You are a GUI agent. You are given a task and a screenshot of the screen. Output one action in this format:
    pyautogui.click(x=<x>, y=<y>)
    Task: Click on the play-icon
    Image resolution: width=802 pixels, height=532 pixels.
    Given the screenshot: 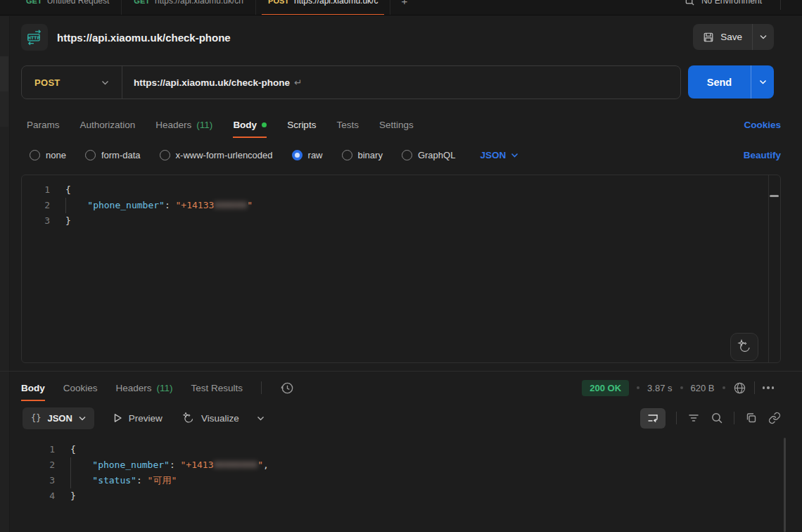 What is the action you would take?
    pyautogui.click(x=118, y=418)
    